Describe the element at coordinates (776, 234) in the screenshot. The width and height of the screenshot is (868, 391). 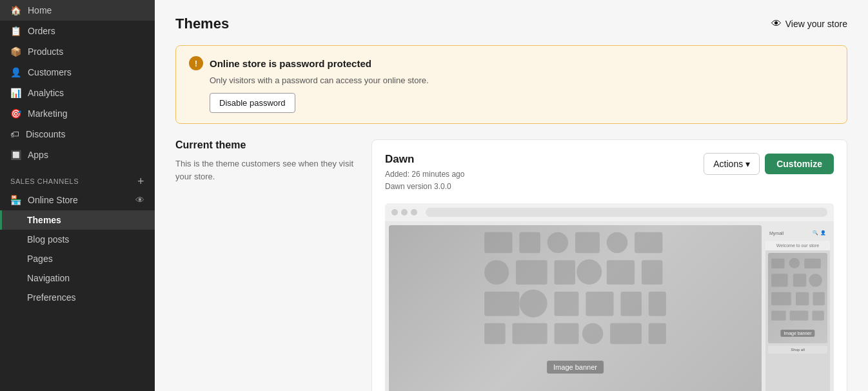
I see `mini-store-name: Mymall` at that location.